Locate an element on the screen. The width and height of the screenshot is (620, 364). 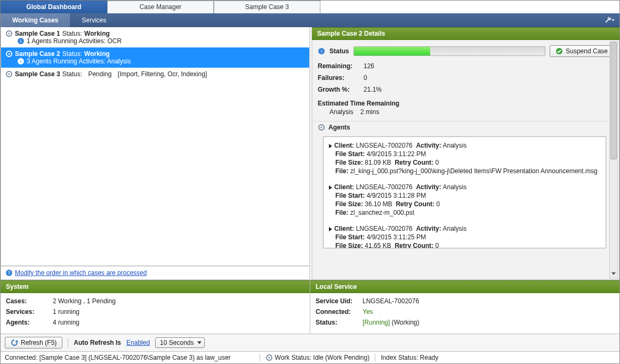
file-size-value: 41.65 KB is located at coordinates (377, 245).